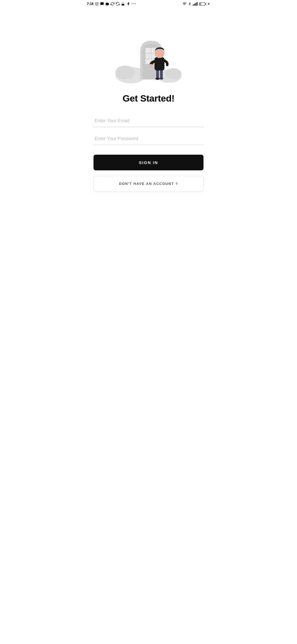 The image size is (297, 644). What do you see at coordinates (148, 153) in the screenshot?
I see `form-container: SIGN IN DON'T HAVE AN ACCOUNT ?` at bounding box center [148, 153].